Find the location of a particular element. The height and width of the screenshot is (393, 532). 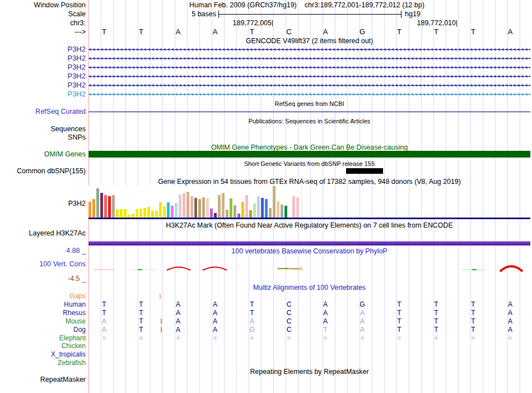

species-label-x_tropicalis: X_tropicalis is located at coordinates (43, 354).